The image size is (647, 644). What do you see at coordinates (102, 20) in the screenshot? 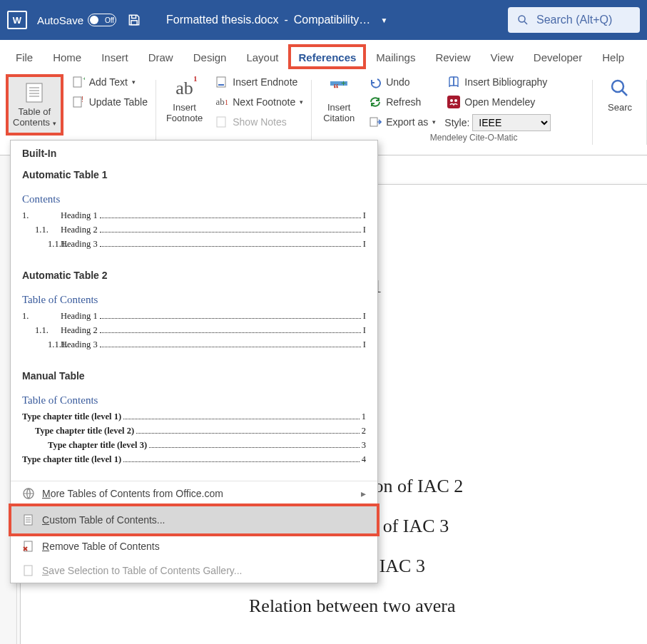
I see `autosave-toggle-icon: Off` at bounding box center [102, 20].